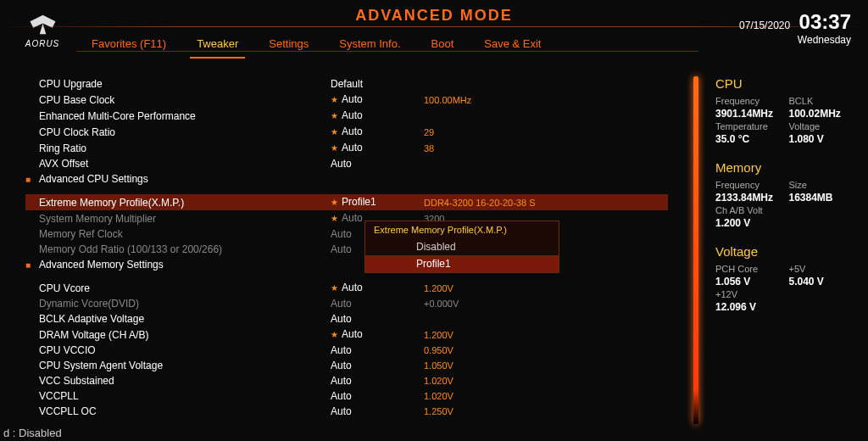 The width and height of the screenshot is (868, 441). What do you see at coordinates (347, 180) in the screenshot?
I see `setting-row: ■Advanced CPU Settings` at bounding box center [347, 180].